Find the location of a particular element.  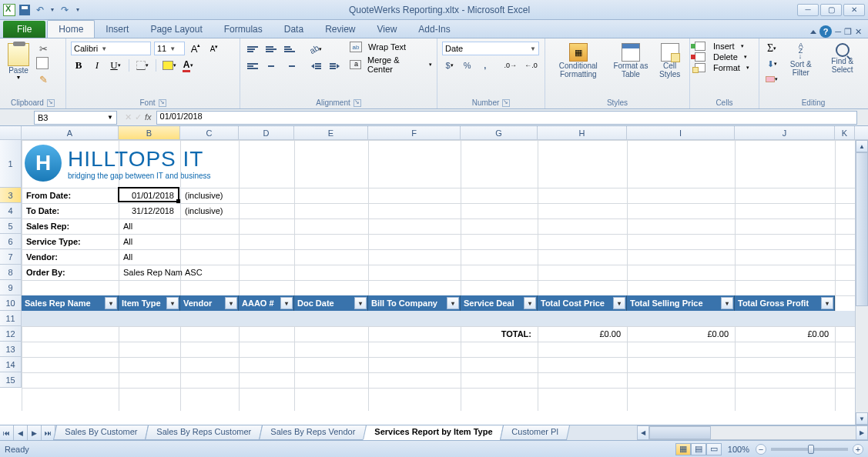

font-size-combo: 11▼ is located at coordinates (169, 48).